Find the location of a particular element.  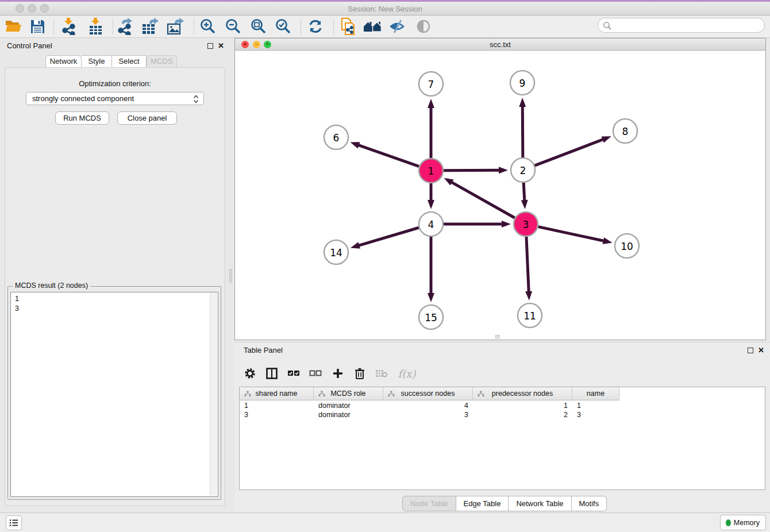

plus-icon is located at coordinates (338, 373).